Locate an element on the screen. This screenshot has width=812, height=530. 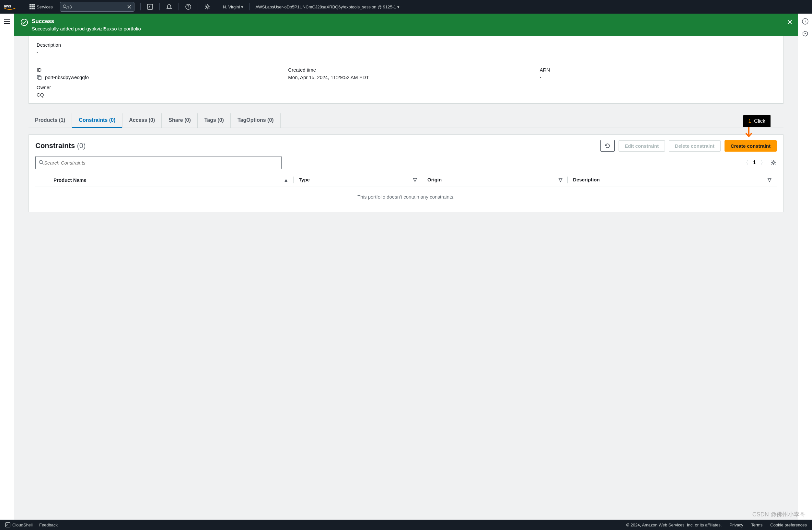
menu-toggle-icon is located at coordinates (7, 269).